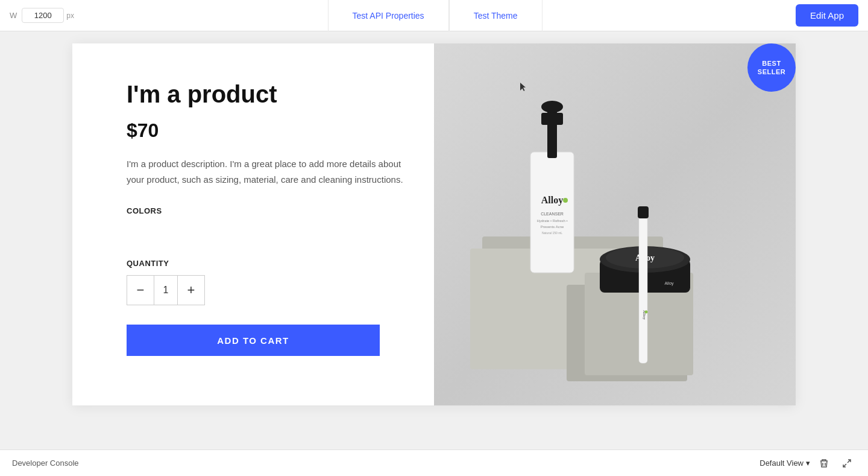 The width and height of the screenshot is (868, 476). What do you see at coordinates (37, 16) in the screenshot?
I see `toolbar-left: W px` at bounding box center [37, 16].